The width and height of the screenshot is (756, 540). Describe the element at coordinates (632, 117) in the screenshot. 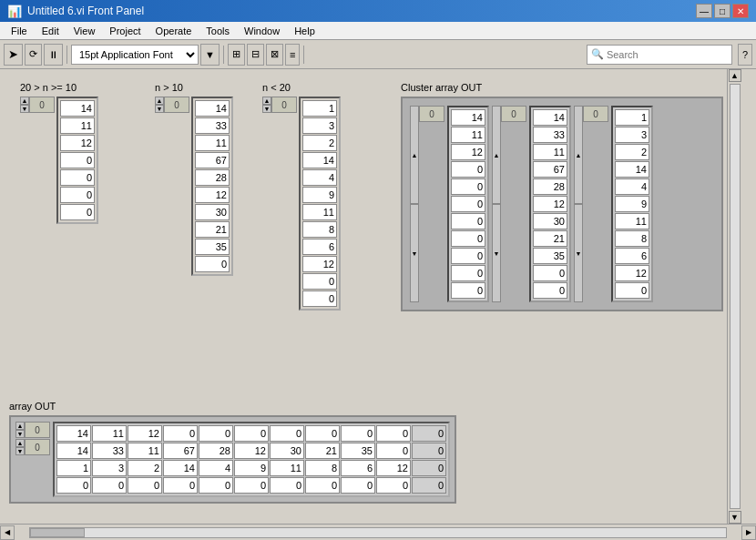

I see `cluster-c3-val-0: 1` at that location.